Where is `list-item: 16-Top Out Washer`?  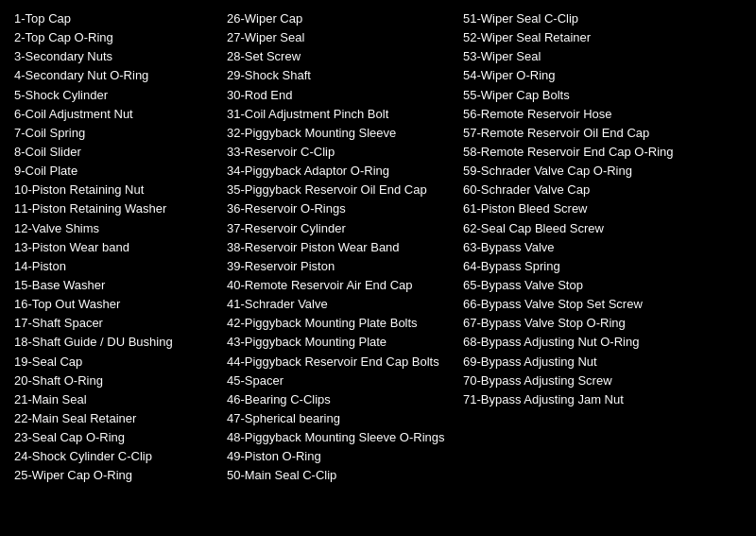
list-item: 16-Top Out Washer is located at coordinates (115, 304).